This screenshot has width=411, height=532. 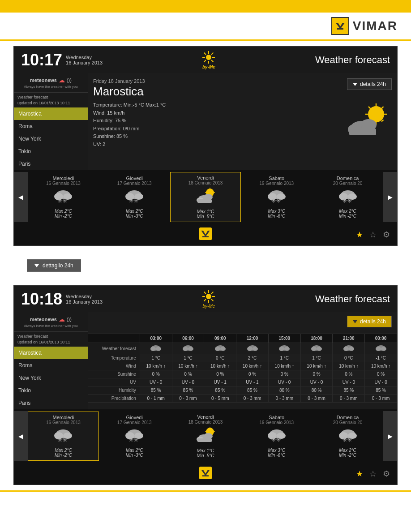 What do you see at coordinates (84, 296) in the screenshot?
I see `widget2-weekday: Wednesday` at bounding box center [84, 296].